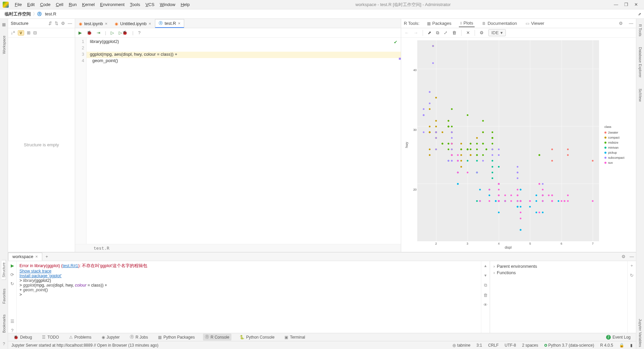 The image size is (644, 349). Describe the element at coordinates (486, 295) in the screenshot. I see `delete-output-icon: 🗑` at that location.